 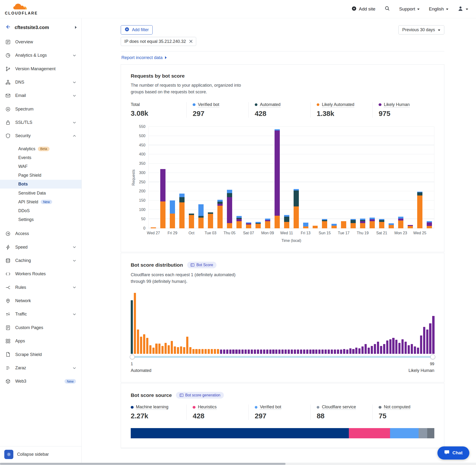 I want to click on sidebar-item-waf: WAF, so click(x=41, y=167).